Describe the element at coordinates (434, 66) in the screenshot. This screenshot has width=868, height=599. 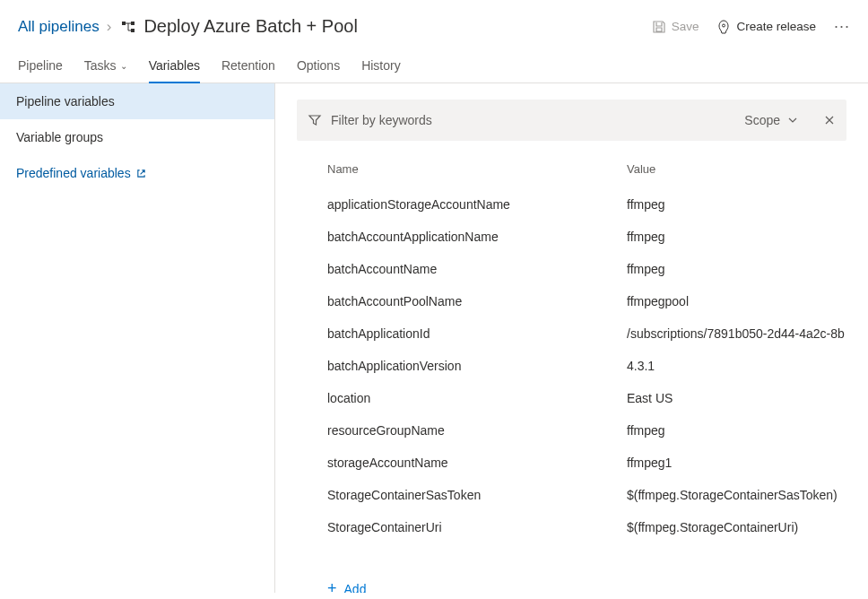
I see `tabs-bar: Pipeline Tasks ⌄ Variables Retention Opt…` at that location.